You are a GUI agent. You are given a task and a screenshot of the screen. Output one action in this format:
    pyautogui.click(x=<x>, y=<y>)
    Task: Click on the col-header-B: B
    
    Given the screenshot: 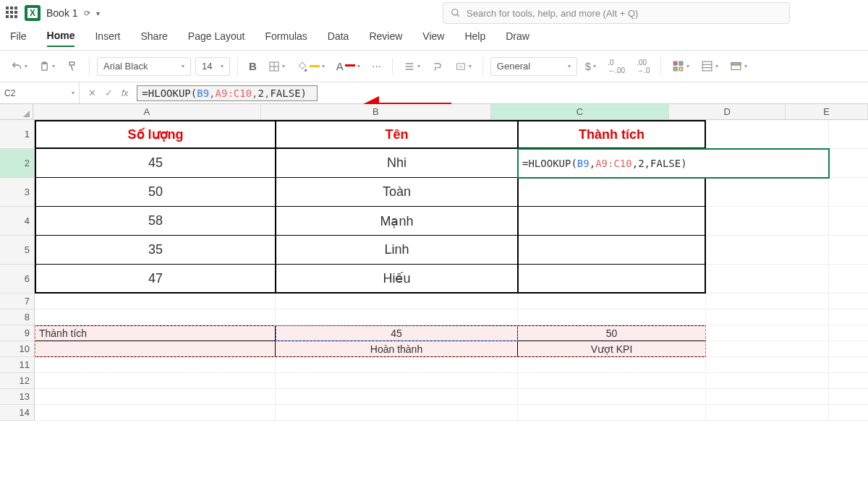 What is the action you would take?
    pyautogui.click(x=376, y=111)
    